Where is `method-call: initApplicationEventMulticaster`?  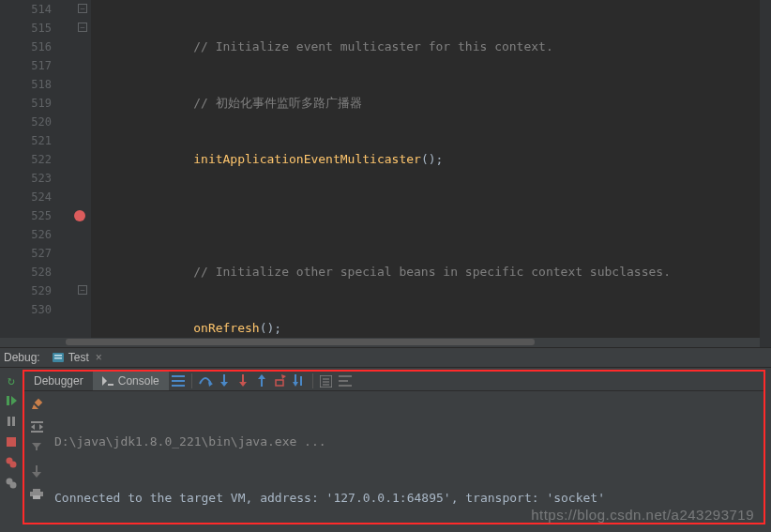 method-call: initApplicationEventMulticaster is located at coordinates (308, 160).